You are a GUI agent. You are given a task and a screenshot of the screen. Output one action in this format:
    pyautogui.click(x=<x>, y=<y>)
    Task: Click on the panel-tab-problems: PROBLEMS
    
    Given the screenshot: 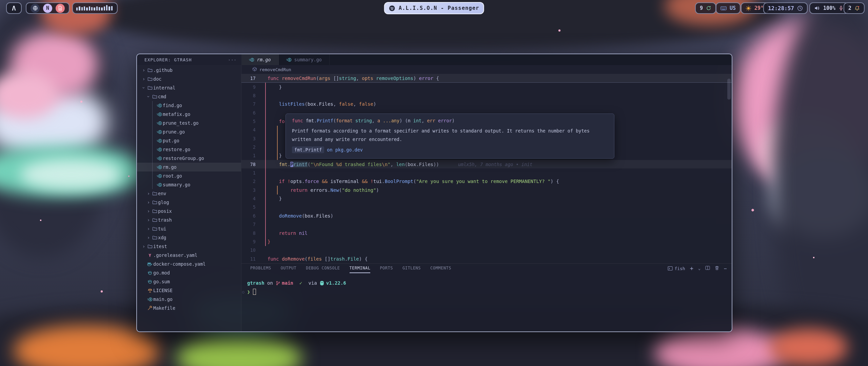 What is the action you would take?
    pyautogui.click(x=261, y=268)
    